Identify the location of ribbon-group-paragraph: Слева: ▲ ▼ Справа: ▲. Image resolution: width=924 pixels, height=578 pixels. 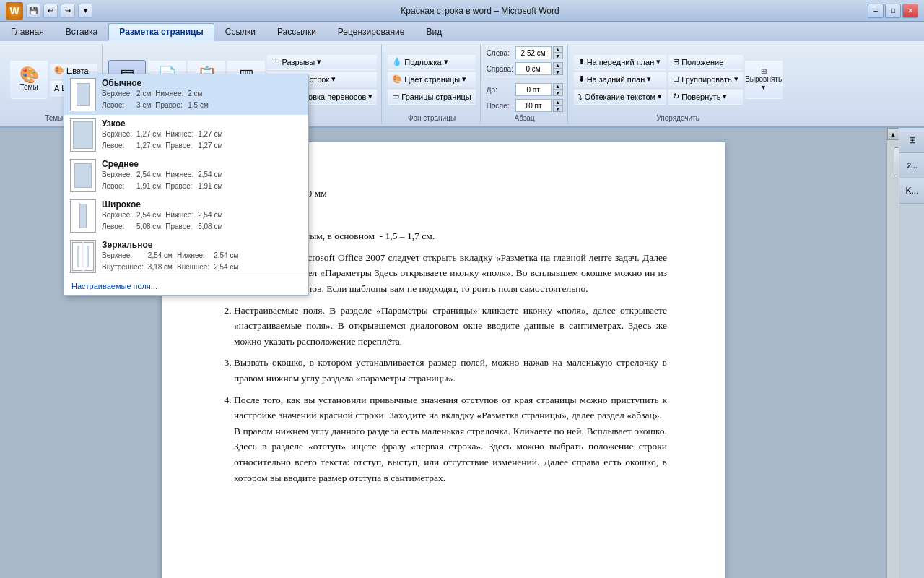
(526, 84).